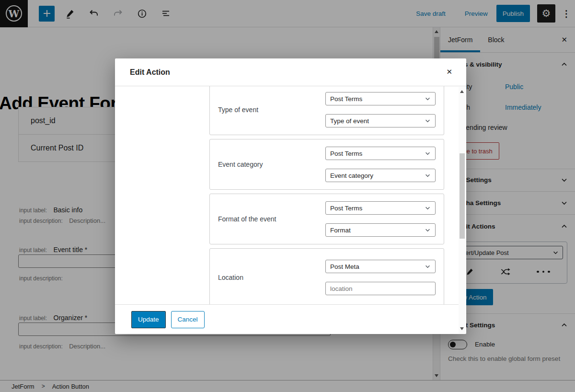 This screenshot has height=392, width=575. What do you see at coordinates (231, 277) in the screenshot?
I see `field-map-label: Location` at bounding box center [231, 277].